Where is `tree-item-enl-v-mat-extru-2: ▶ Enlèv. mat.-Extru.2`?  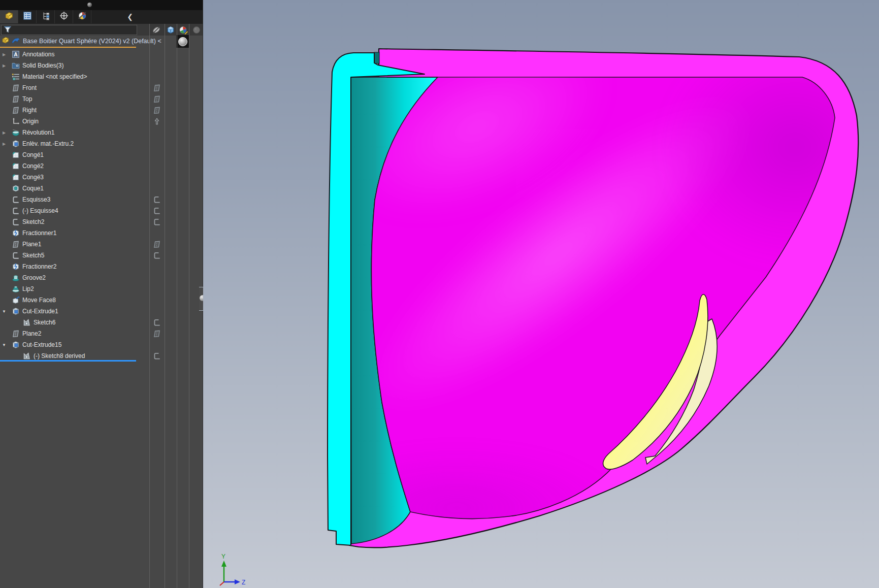
tree-item-enl-v-mat-extru-2: ▶ Enlèv. mat.-Extru.2 is located at coordinates (68, 144).